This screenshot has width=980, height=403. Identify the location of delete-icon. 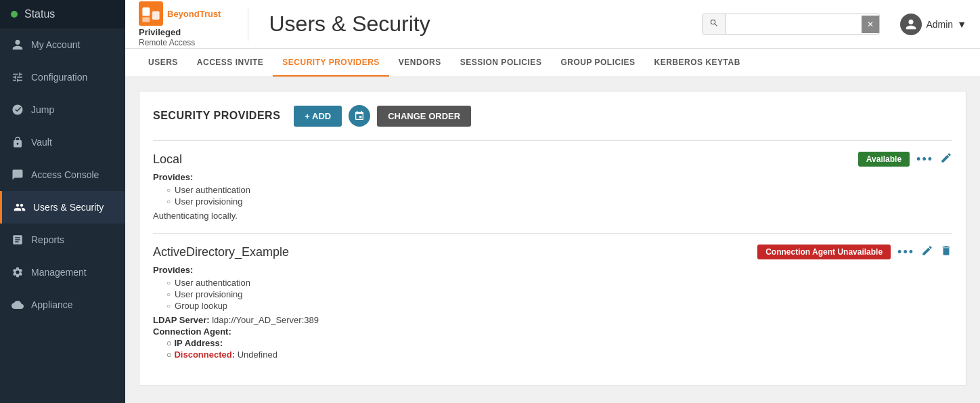
(946, 251).